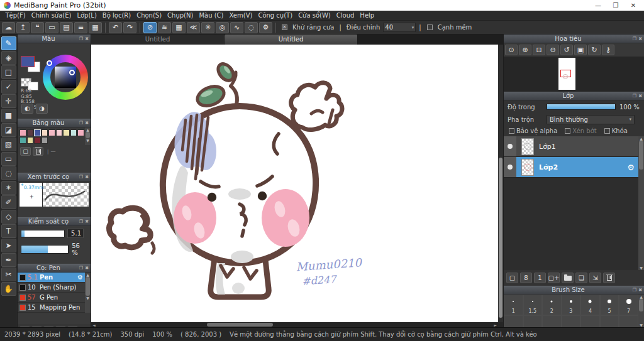 The width and height of the screenshot is (644, 341). What do you see at coordinates (9, 43) in the screenshot?
I see `brush-tool: ✎` at bounding box center [9, 43].